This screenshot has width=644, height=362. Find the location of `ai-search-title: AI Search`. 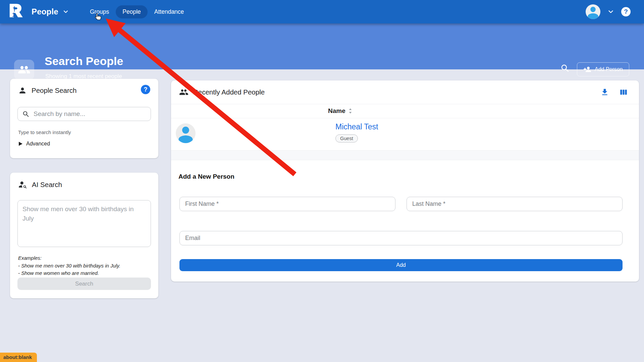

ai-search-title: AI Search is located at coordinates (47, 185).